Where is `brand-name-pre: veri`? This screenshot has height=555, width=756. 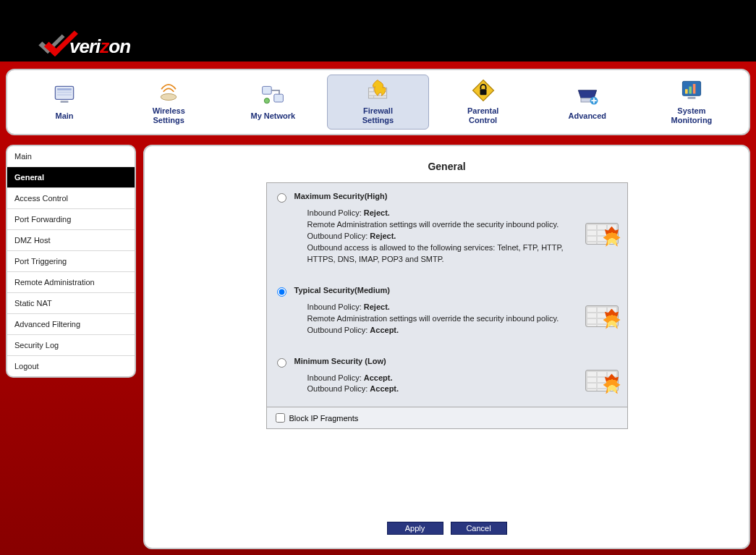 brand-name-pre: veri is located at coordinates (85, 46).